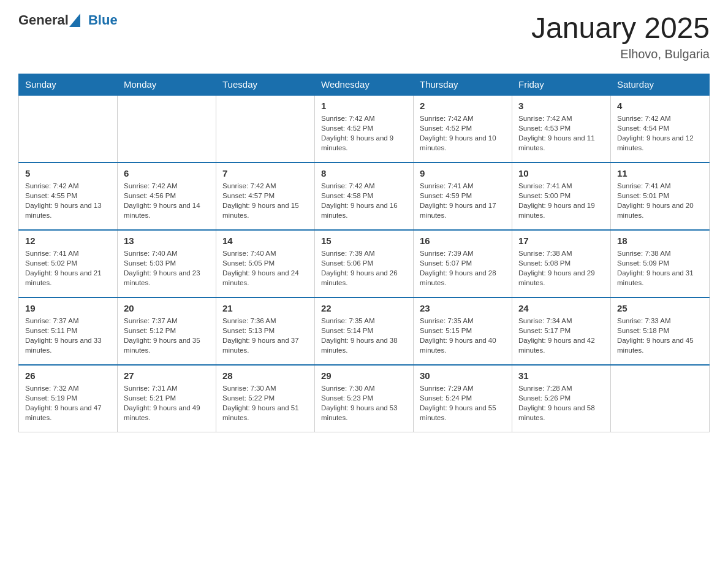  What do you see at coordinates (69, 196) in the screenshot?
I see `calendar-cell: 5Sunrise: 7:42 AM Sunset: 4:55 PM Daylig…` at bounding box center [69, 196].